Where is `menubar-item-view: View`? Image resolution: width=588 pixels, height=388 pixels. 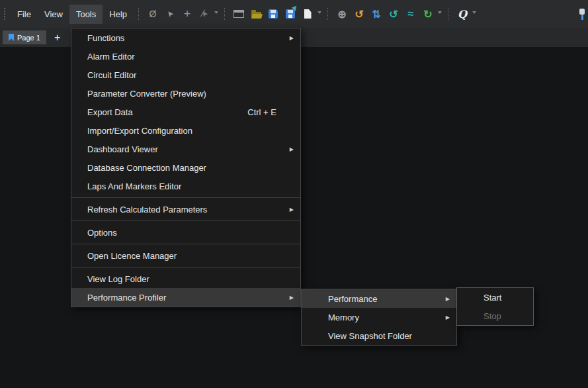
menubar-item-view: View is located at coordinates (54, 15).